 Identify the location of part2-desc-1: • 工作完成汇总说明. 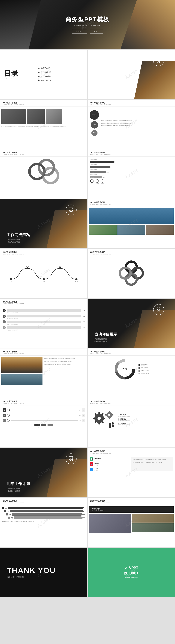
(13, 240).